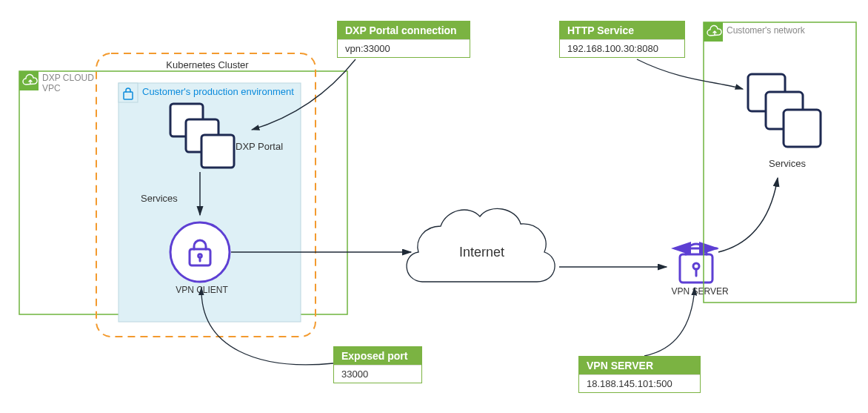 The image size is (868, 413). Describe the element at coordinates (404, 30) in the screenshot. I see `callout-portal-connection-title: DXP Portal connection` at that location.